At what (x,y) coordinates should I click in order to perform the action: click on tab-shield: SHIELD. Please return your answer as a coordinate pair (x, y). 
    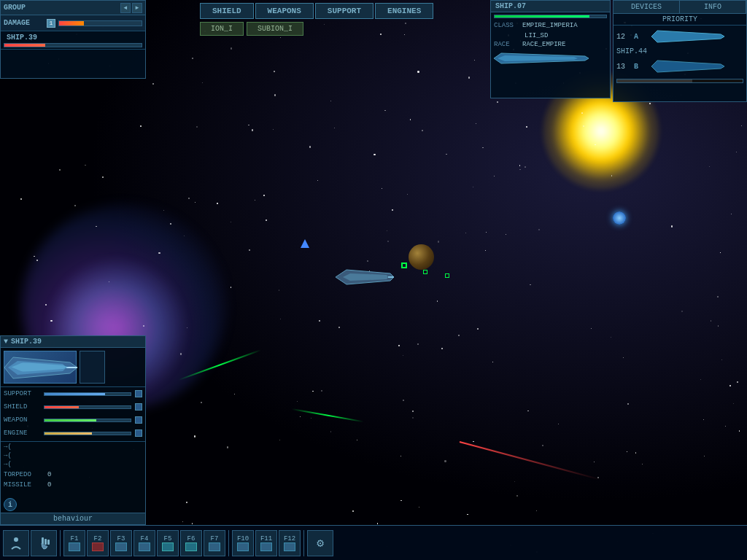
    Looking at the image, I should click on (227, 11).